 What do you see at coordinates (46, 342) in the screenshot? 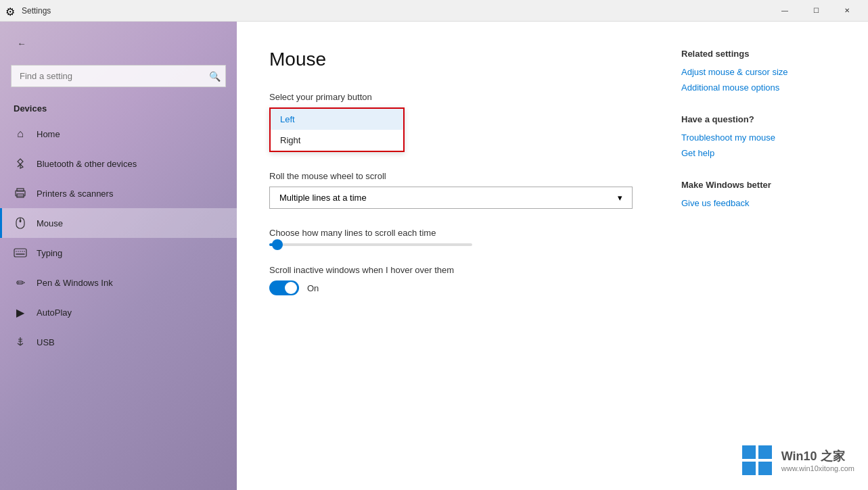
I see `sidebar-item-label: USB` at bounding box center [46, 342].